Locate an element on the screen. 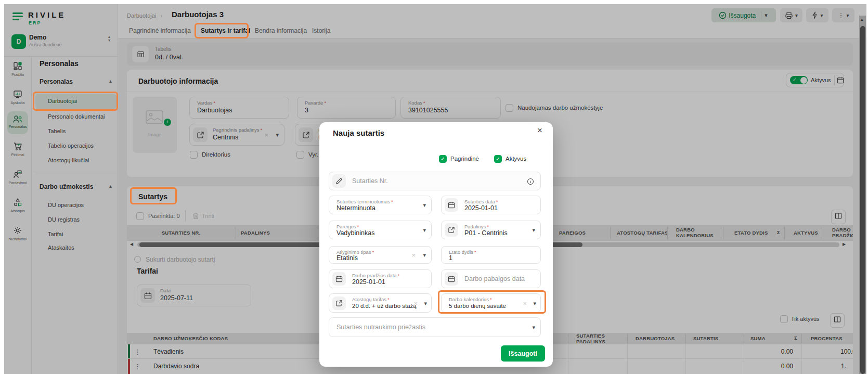 This screenshot has width=868, height=374. pareigos-field: Pareigos* Vadybininkas ▾ is located at coordinates (380, 230).